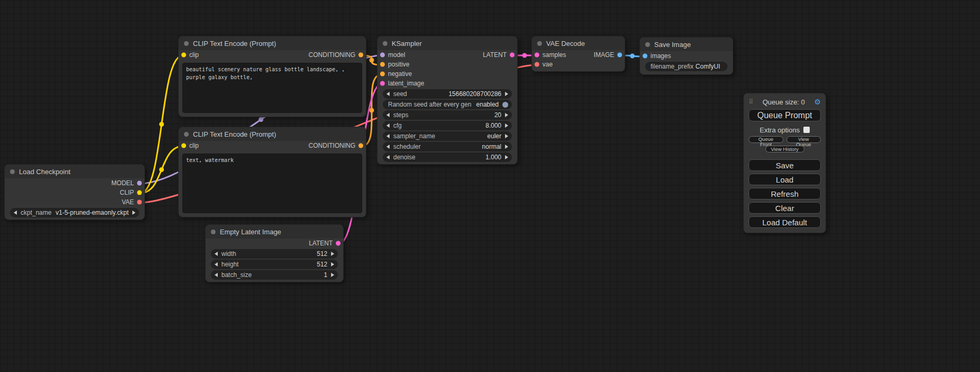 The height and width of the screenshot is (372, 980). I want to click on node-clip-text-encode-negative: CLIP Text Encode (Prompt) clip CONDITION…, so click(272, 172).